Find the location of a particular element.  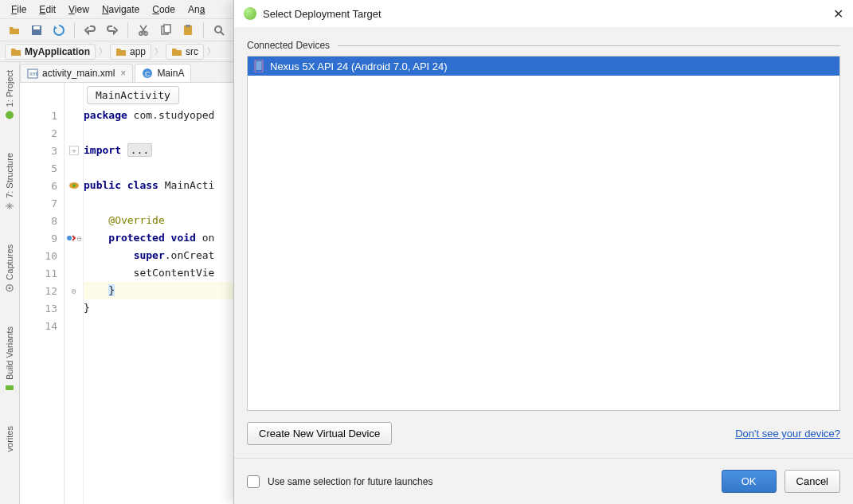

svg-text: C is located at coordinates (148, 74).